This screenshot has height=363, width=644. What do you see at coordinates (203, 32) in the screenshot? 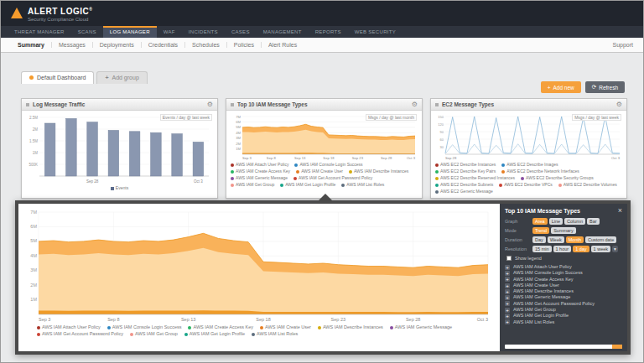
I see `nav-item-incidents: INCIDENTS` at bounding box center [203, 32].